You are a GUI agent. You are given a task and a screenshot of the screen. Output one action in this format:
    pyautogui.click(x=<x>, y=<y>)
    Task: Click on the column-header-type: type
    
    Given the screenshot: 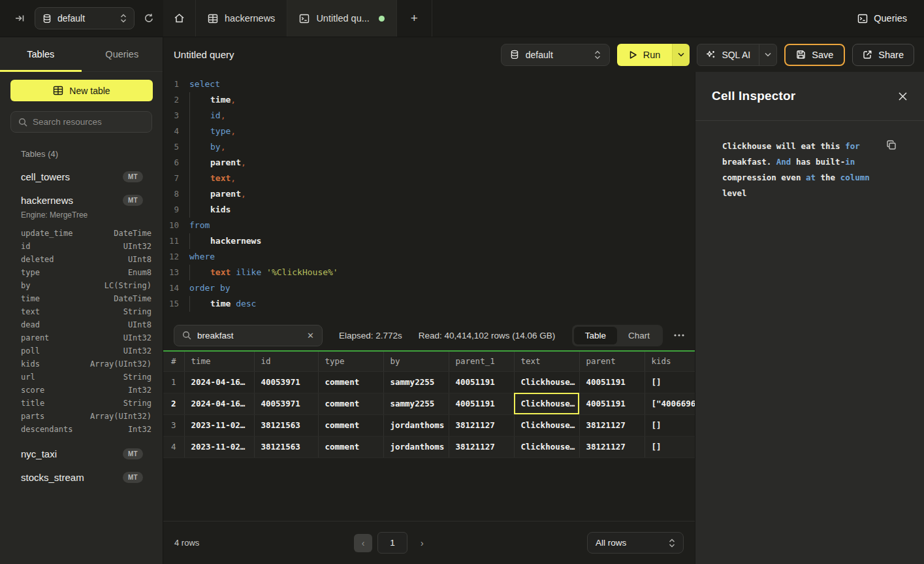 What is the action you would take?
    pyautogui.click(x=351, y=361)
    